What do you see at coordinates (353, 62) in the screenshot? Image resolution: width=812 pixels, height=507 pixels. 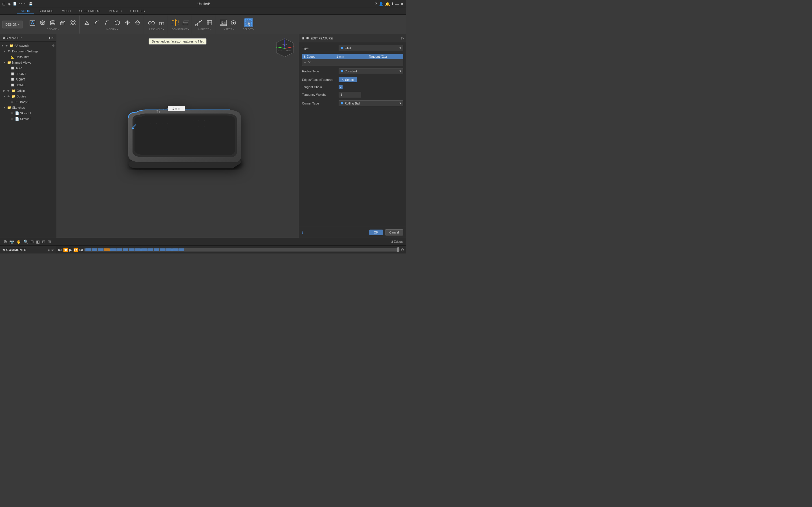 I see `edges-table-add-row: + ✕` at bounding box center [353, 62].